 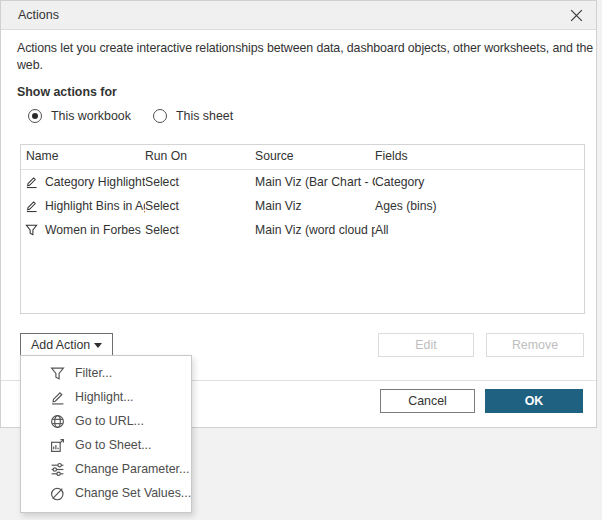 I want to click on add-action-button: Add Action, so click(x=66, y=345).